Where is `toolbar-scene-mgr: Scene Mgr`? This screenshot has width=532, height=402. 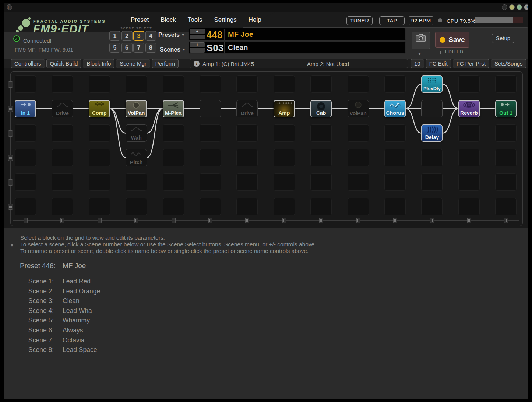 toolbar-scene-mgr: Scene Mgr is located at coordinates (133, 63).